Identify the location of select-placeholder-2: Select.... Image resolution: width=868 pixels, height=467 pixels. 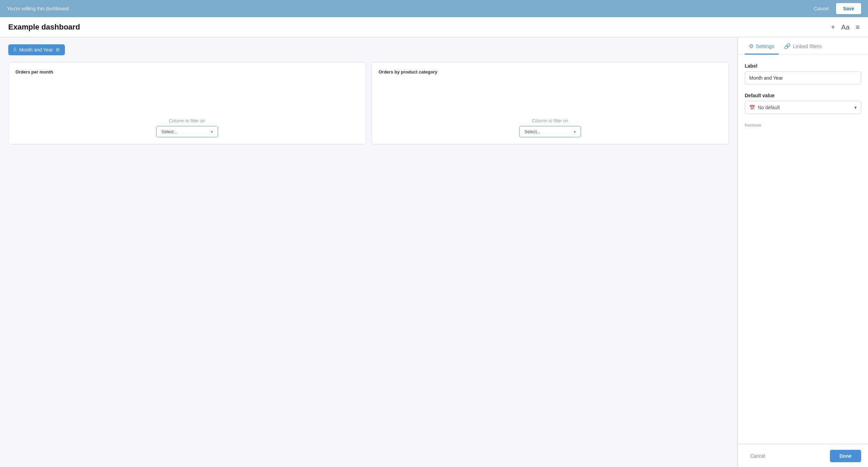
(532, 132).